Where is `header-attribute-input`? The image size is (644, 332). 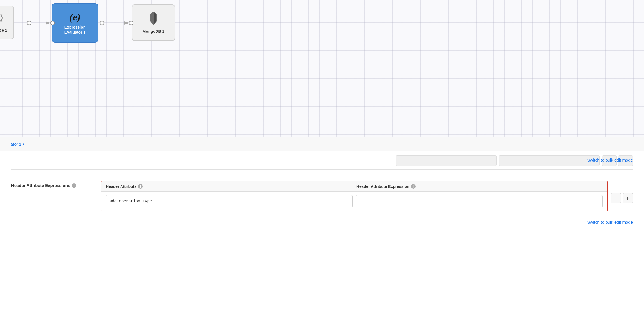
header-attribute-input is located at coordinates (229, 201).